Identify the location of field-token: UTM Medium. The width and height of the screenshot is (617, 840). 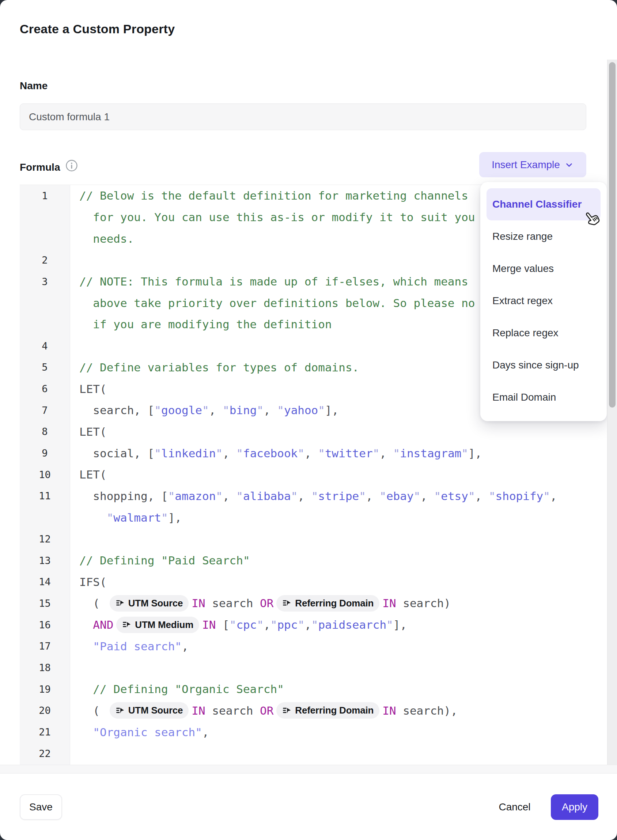
(158, 625).